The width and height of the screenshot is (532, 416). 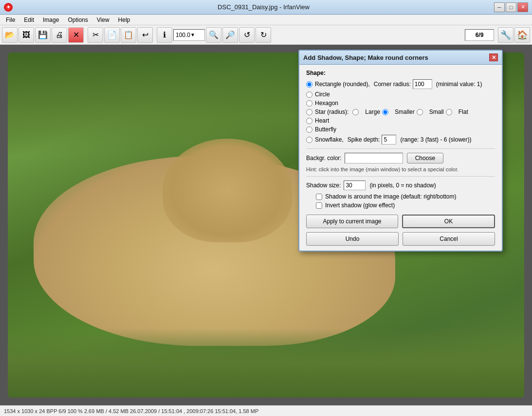 I want to click on zoom-box: 100.0 ▼, so click(x=189, y=35).